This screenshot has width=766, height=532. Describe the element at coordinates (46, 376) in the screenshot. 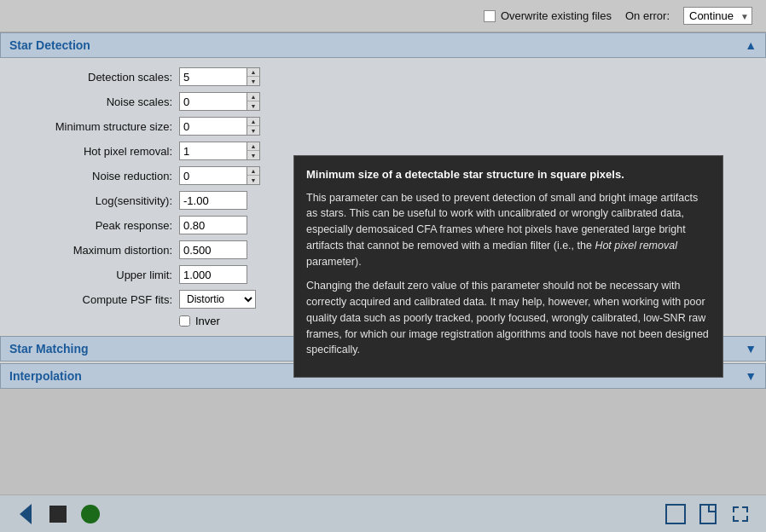

I see `interpolation-title: Interpolation` at that location.